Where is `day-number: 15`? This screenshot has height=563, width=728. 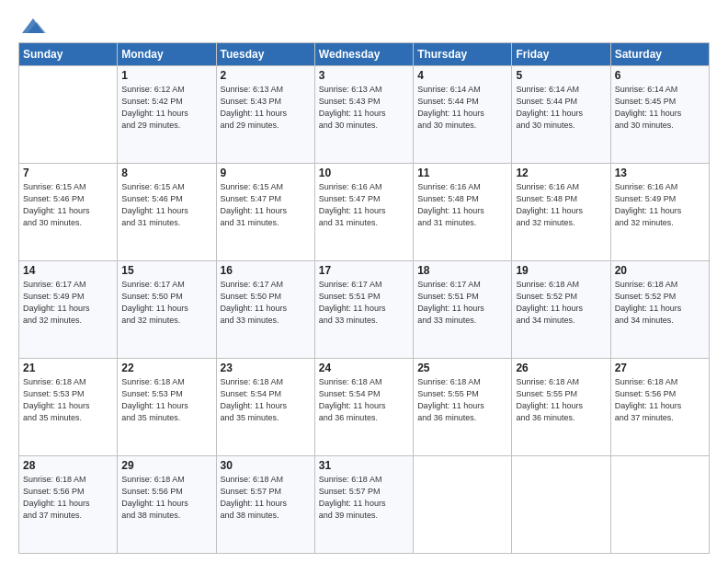 day-number: 15 is located at coordinates (166, 270).